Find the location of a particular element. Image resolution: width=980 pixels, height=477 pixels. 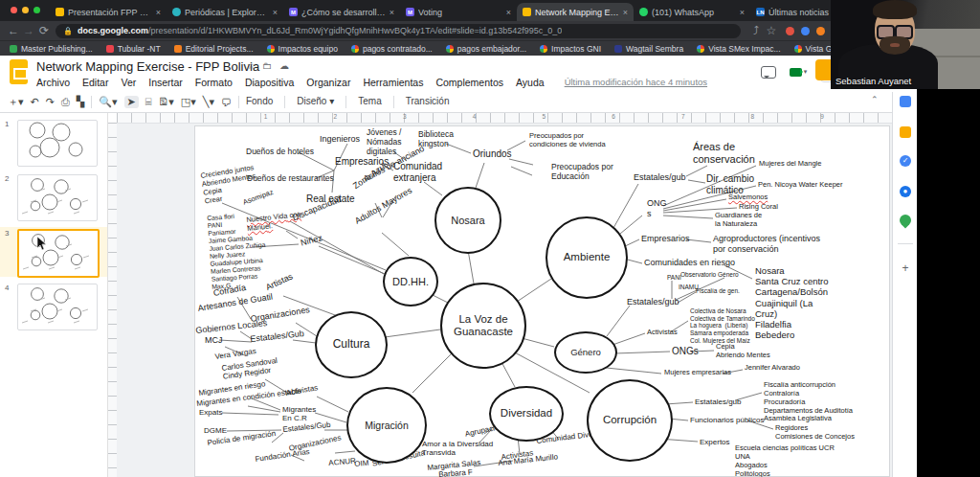

browser-tab: (101) WhatsApp× is located at coordinates (692, 11).